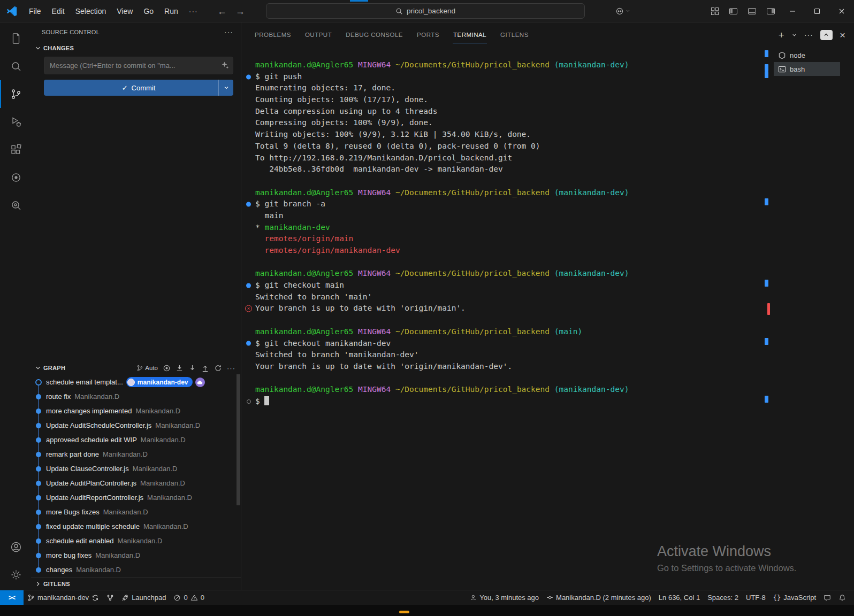 The width and height of the screenshot is (854, 616). What do you see at coordinates (16, 575) in the screenshot?
I see `settings-gear-icon` at bounding box center [16, 575].